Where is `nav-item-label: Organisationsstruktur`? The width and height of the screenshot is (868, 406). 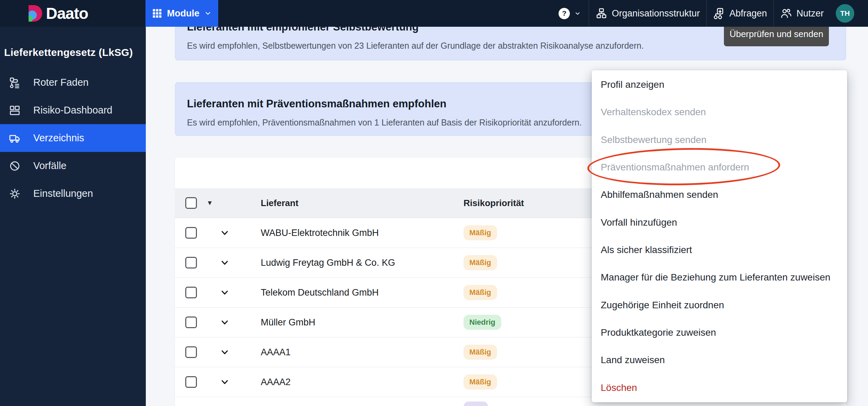 nav-item-label: Organisationsstruktur is located at coordinates (656, 14).